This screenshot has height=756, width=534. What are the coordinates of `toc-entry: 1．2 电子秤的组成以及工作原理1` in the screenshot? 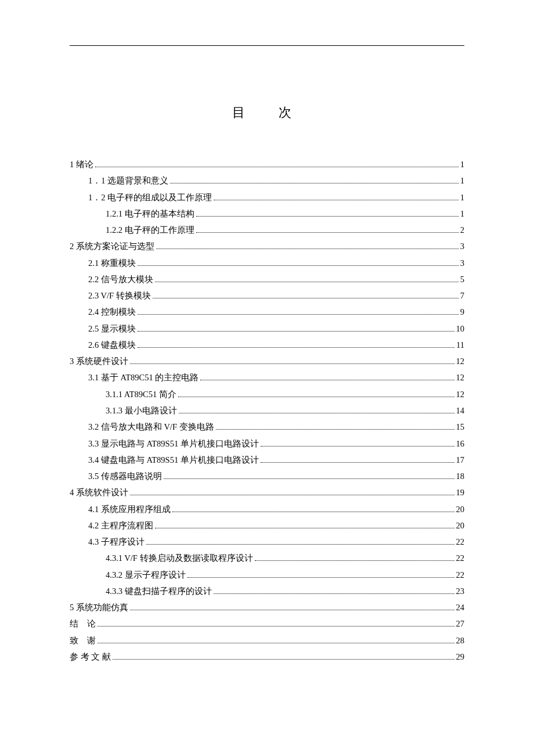 It's located at (267, 197).